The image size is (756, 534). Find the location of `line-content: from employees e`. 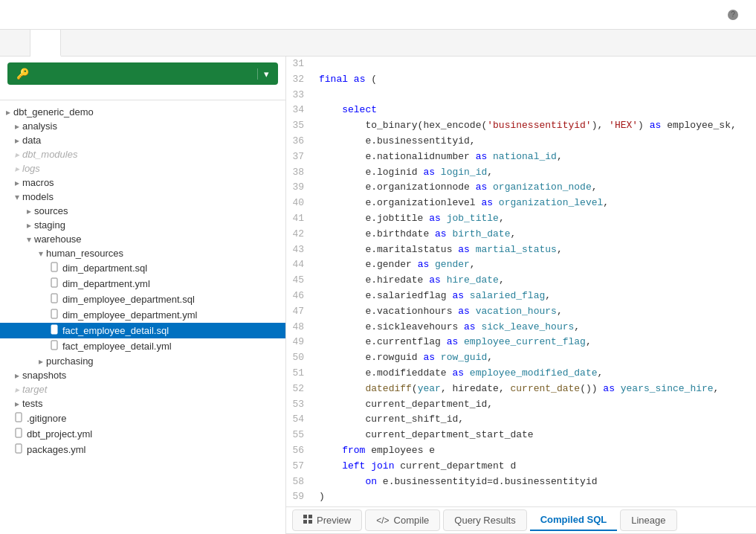

line-content: from employees e is located at coordinates (534, 451).